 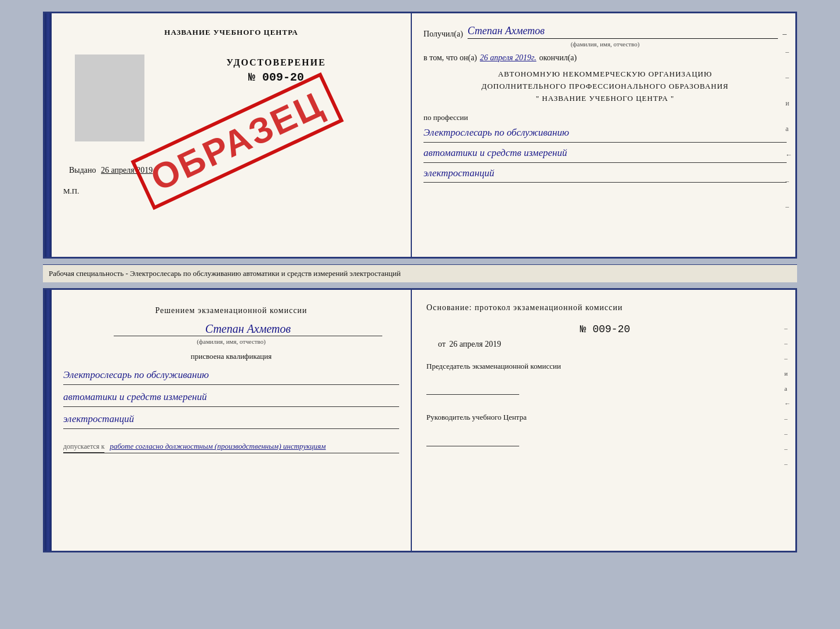 What do you see at coordinates (623, 32) in the screenshot?
I see `recipient-name: Степан Ахметов` at bounding box center [623, 32].